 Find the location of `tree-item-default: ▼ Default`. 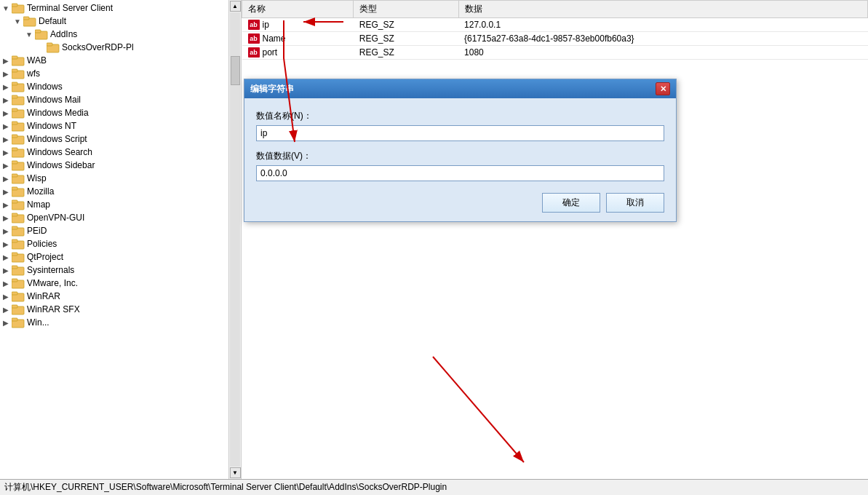

tree-item-default: ▼ Default is located at coordinates (114, 21).